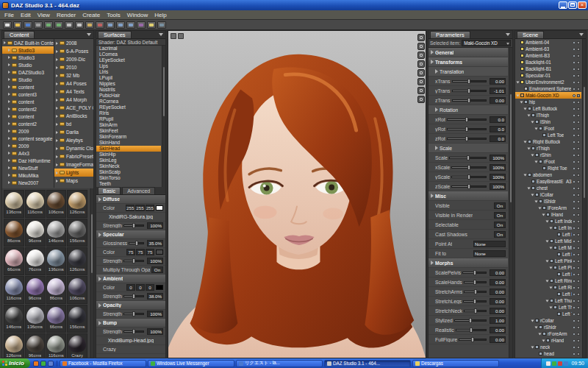  What do you see at coordinates (157, 269) in the screenshot?
I see `property-value: On` at bounding box center [157, 269].